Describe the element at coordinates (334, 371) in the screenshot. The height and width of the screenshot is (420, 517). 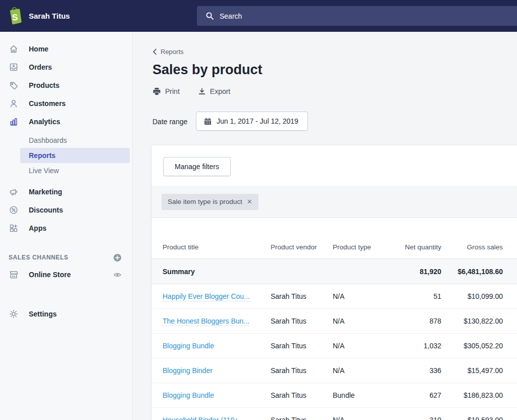
I see `table-row: Blogging Binder Sarah Titus N/A 336 $15,…` at that location.